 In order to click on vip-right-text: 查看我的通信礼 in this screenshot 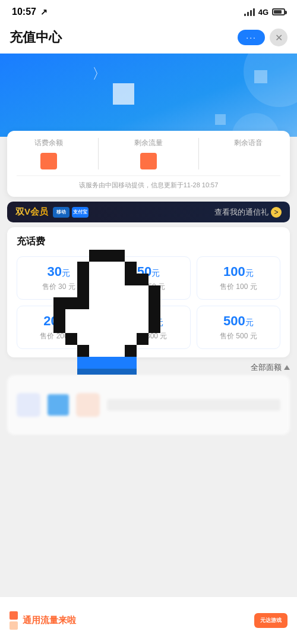, I will do `click(241, 212)`.